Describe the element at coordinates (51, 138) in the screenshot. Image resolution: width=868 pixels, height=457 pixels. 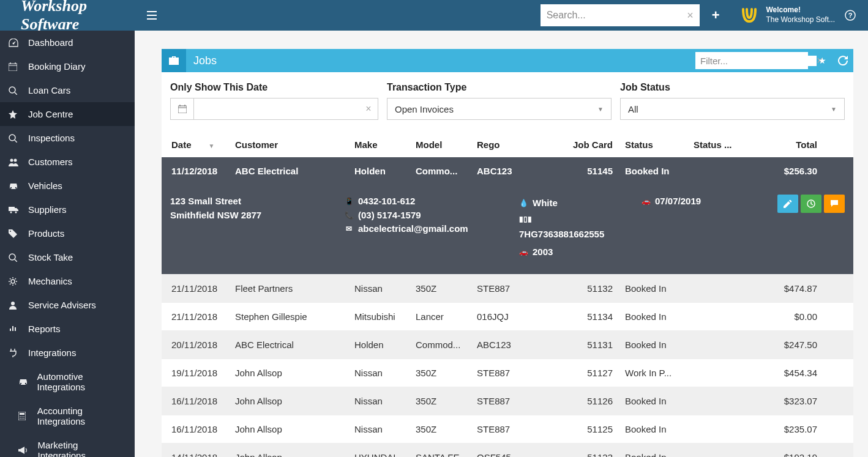
I see `sidebar-item-label: Inspections` at that location.